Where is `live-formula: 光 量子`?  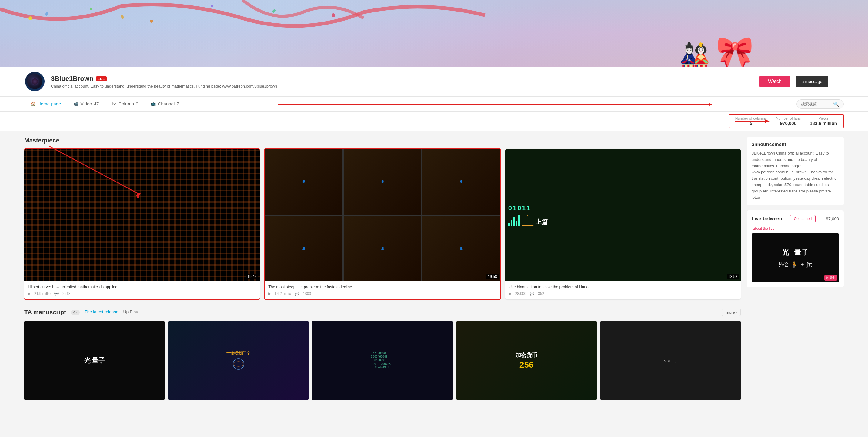
live-formula: 光 量子 is located at coordinates (795, 253).